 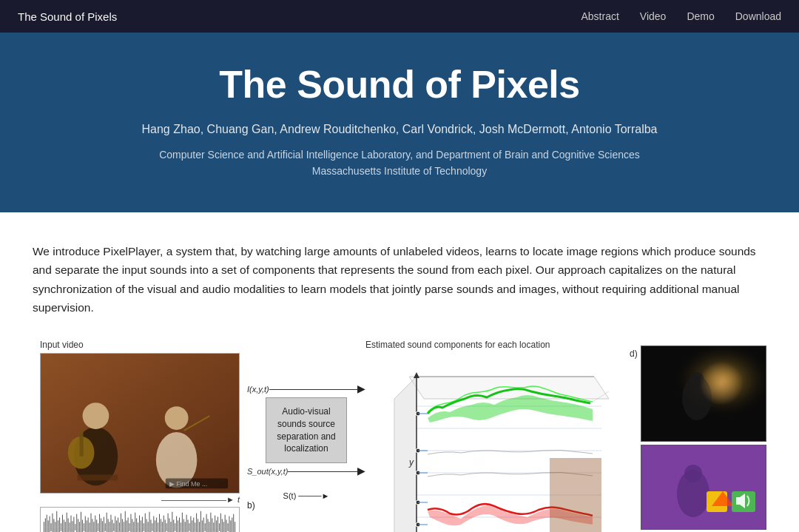 What do you see at coordinates (67, 16) in the screenshot?
I see `nav-title: The Sound of Pixels` at bounding box center [67, 16].